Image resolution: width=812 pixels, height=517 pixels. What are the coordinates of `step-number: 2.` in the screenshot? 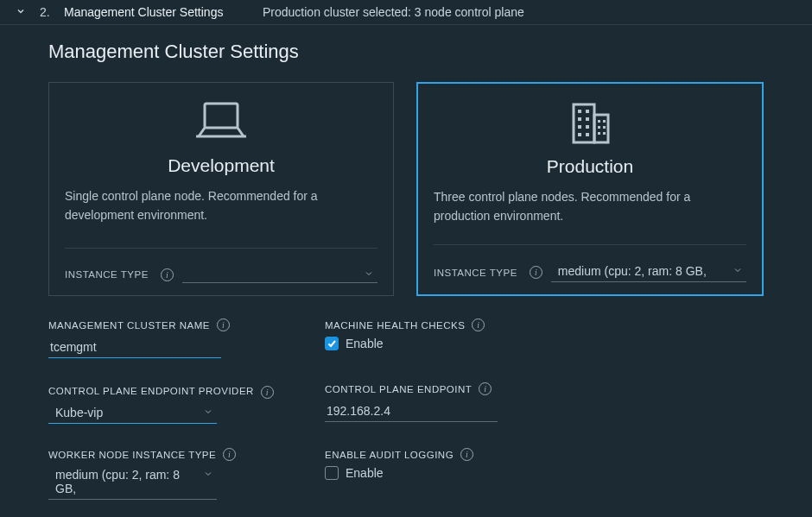 It's located at (52, 12).